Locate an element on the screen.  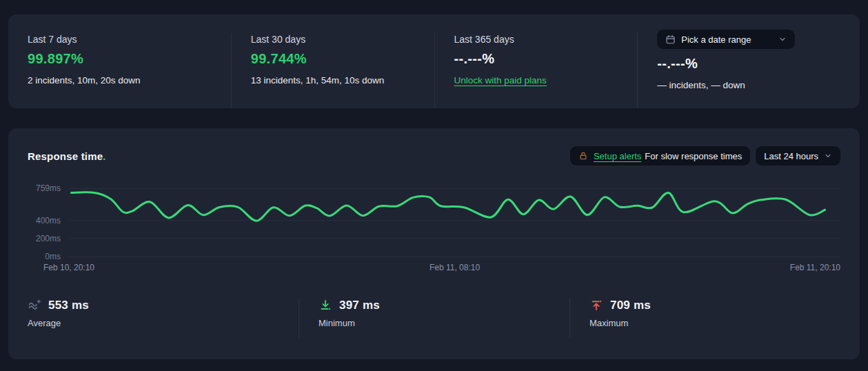
uptime-card-last-365-days: Last 365 days --.---% Unlock with paid p… is located at coordinates (536, 70).